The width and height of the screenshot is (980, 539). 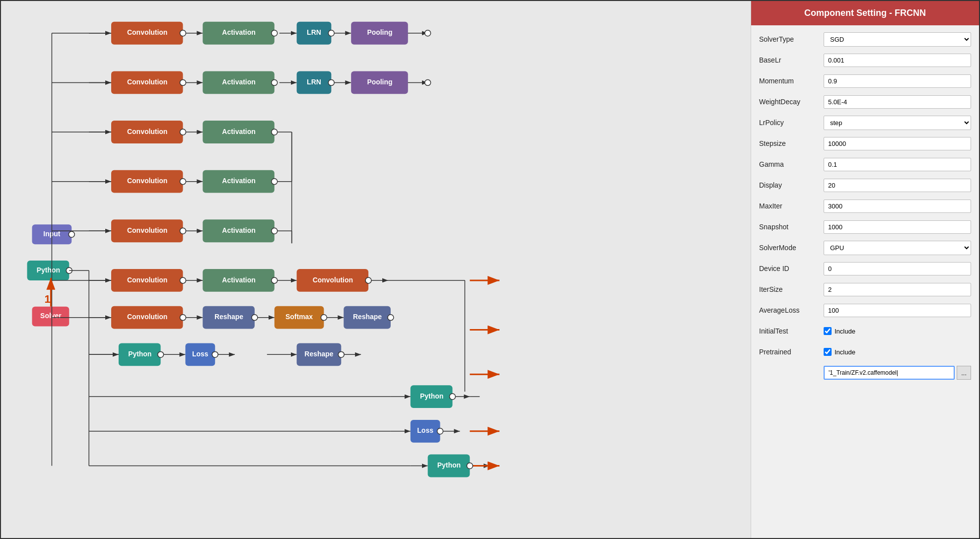 I want to click on initial-test-include-label: Include, so click(x=845, y=332).